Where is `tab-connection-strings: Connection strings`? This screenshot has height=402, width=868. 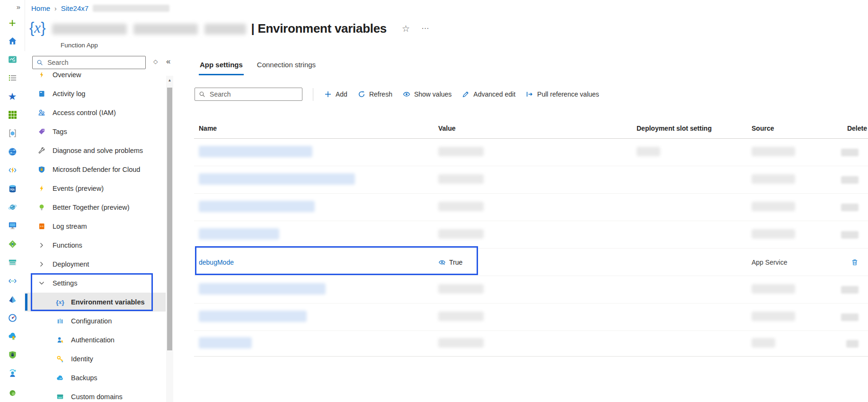
tab-connection-strings: Connection strings is located at coordinates (286, 66).